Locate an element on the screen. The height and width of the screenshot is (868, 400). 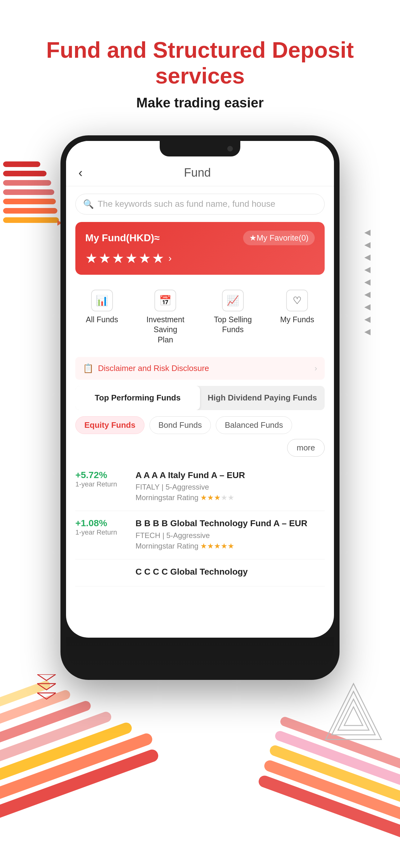
fund-name: B B B B Global Technology Fund A – EUR is located at coordinates (230, 524).